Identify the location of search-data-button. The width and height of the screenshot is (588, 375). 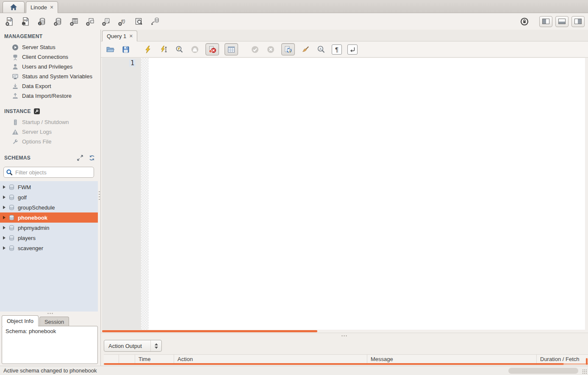
(139, 22).